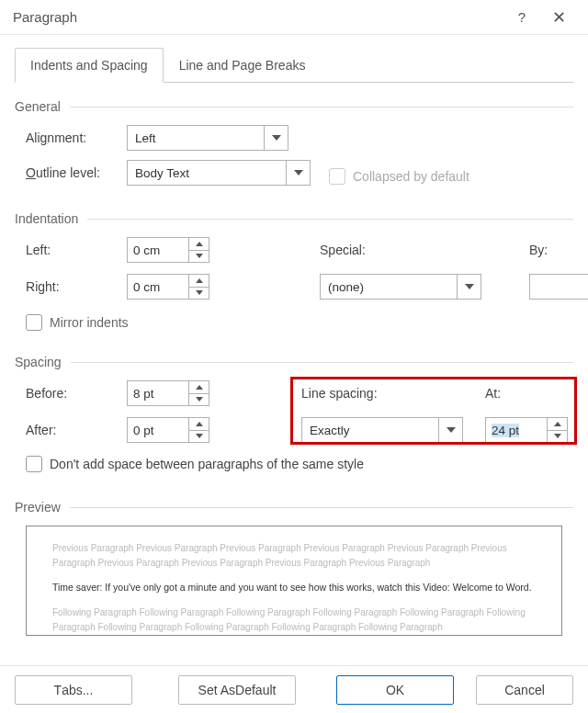 The height and width of the screenshot is (713, 588). Describe the element at coordinates (74, 690) in the screenshot. I see `tabs-button: Tabs...` at that location.